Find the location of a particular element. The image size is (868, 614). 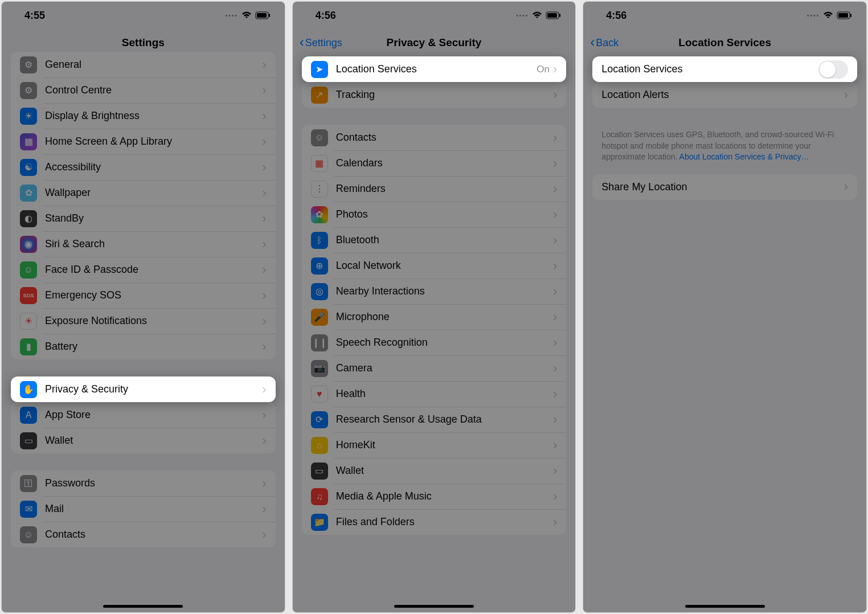

settings-row: ✉Mail› is located at coordinates (144, 509).